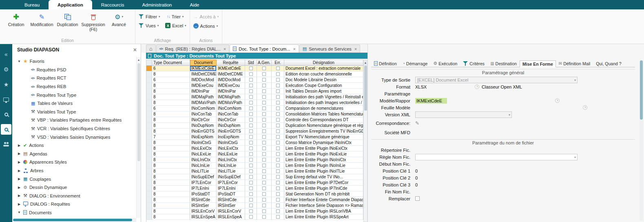 Image resolution: width=644 pixels, height=222 pixels. Describe the element at coordinates (255, 166) in the screenshot. I see `table-row: 8INoLIniLieINoLIniLieLien Entre Entite P…` at that location.